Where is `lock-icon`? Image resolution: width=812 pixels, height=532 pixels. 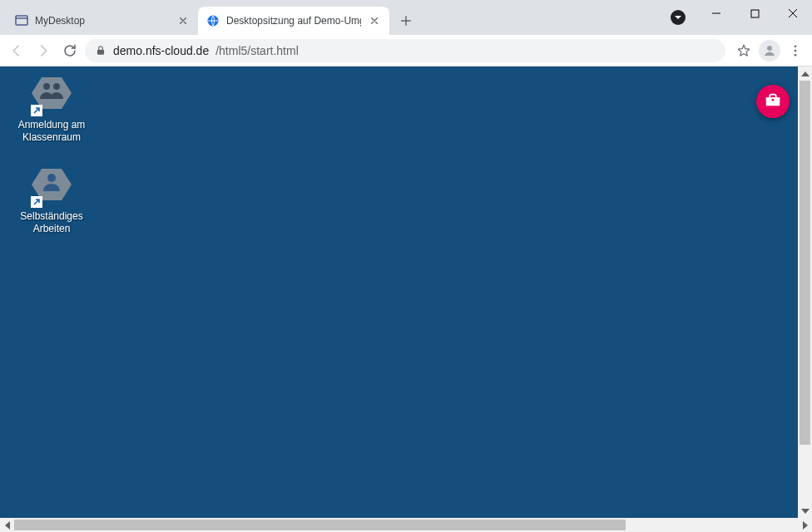 lock-icon is located at coordinates (101, 51).